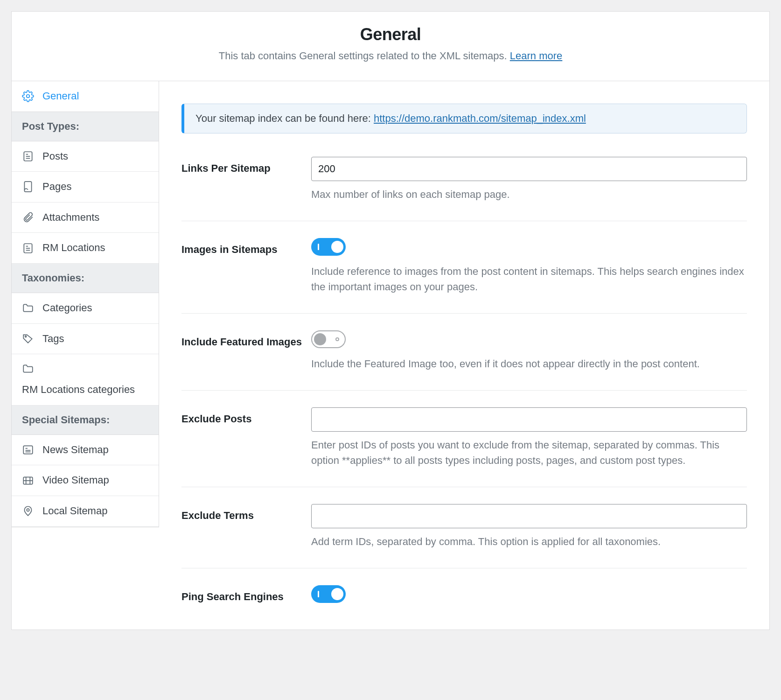 This screenshot has width=781, height=700. I want to click on sidebar-section-special: Special Sitemaps:, so click(85, 420).